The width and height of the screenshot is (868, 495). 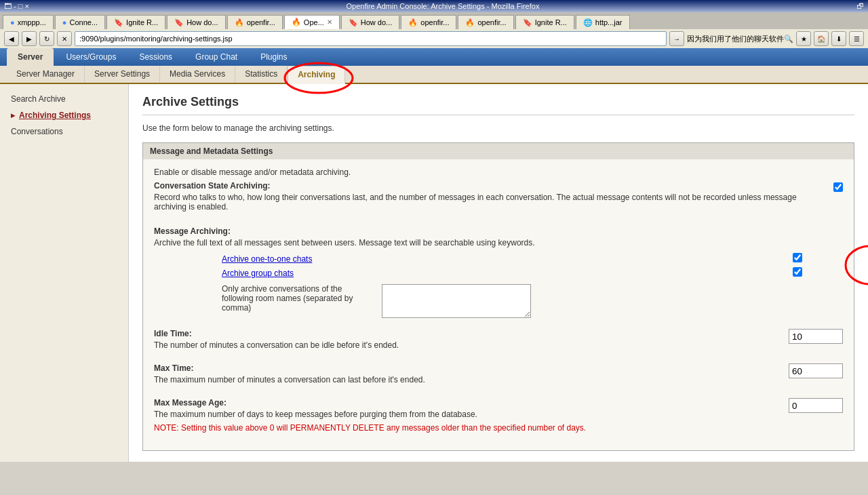 What do you see at coordinates (603, 22) in the screenshot?
I see `tab-http: 🌐http...jar` at bounding box center [603, 22].